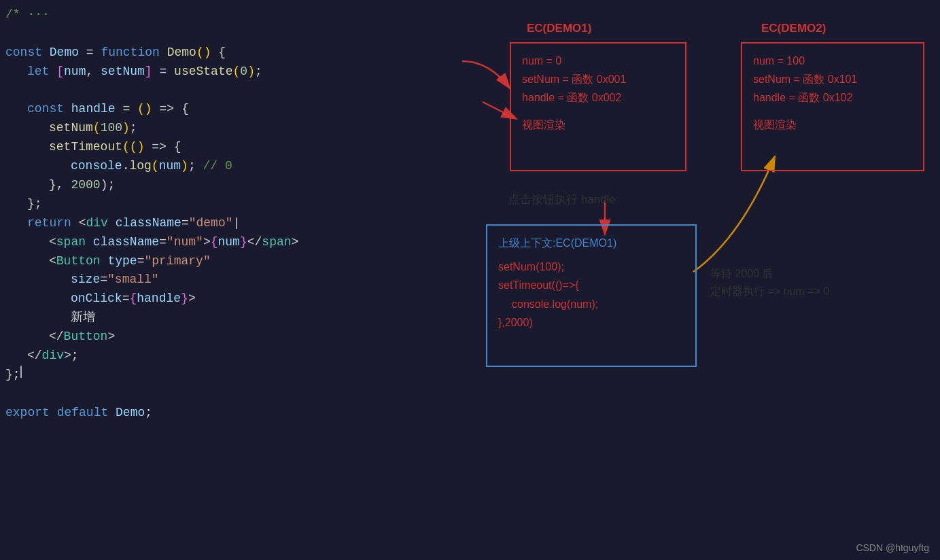 The image size is (940, 560). What do you see at coordinates (295, 243) in the screenshot?
I see `close-span-gt: >` at bounding box center [295, 243].